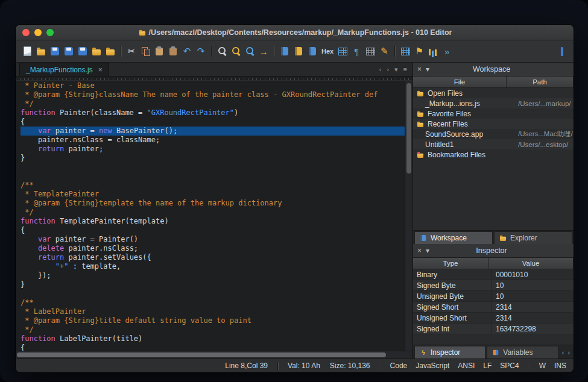  I want to click on bookmark-icon: ⚑, so click(419, 51).